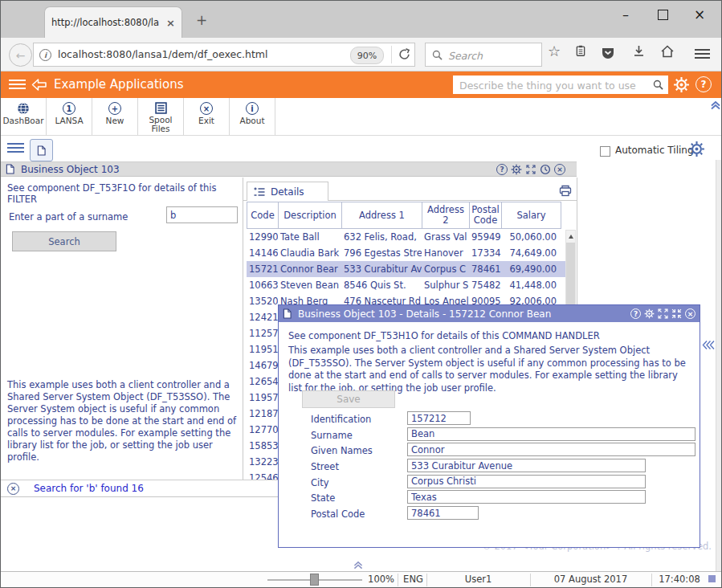 Image resolution: width=722 pixels, height=588 pixels. I want to click on address-bar: i localhost:8080/lansa1/dem/df_oexec.htm…, so click(224, 55).